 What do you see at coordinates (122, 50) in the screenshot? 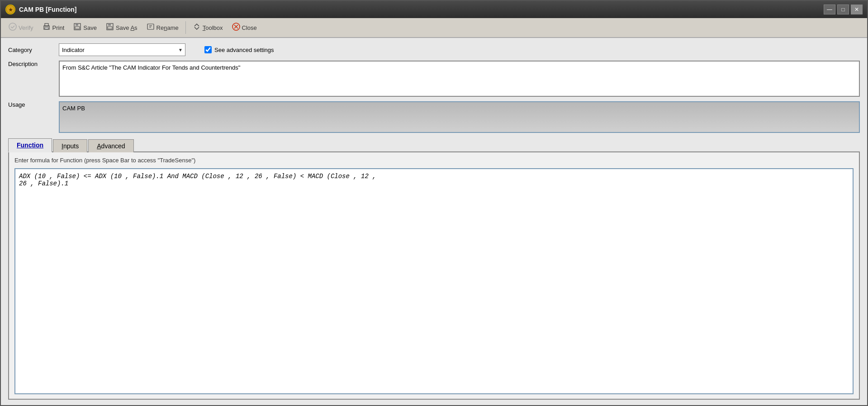
I see `category-select-wrapper: Indicator Function Strategy ShowMe Paint…` at bounding box center [122, 50].